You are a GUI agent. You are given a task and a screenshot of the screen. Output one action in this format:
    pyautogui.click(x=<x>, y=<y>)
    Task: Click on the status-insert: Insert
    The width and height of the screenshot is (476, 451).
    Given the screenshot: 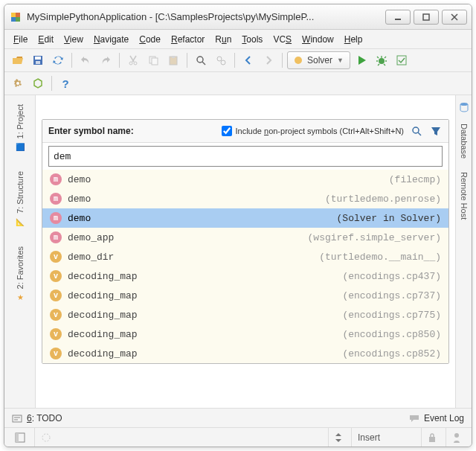 What is the action you would take?
    pyautogui.click(x=385, y=438)
    